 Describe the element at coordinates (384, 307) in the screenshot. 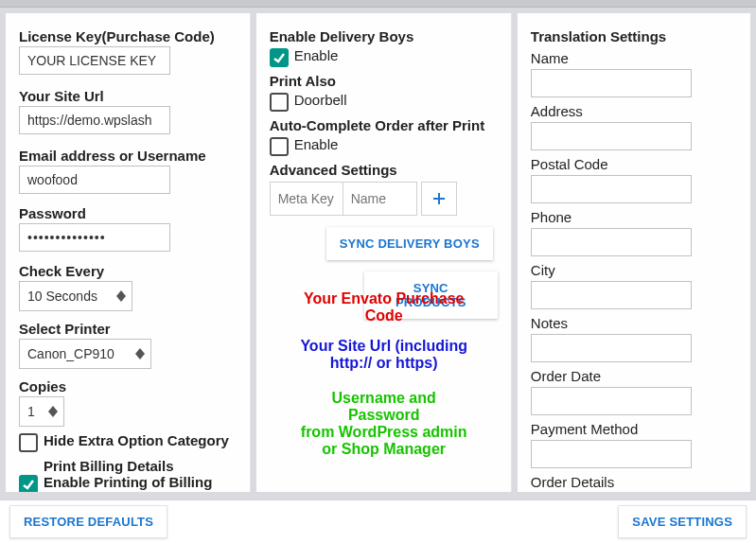

I see `annotation-purchase-code: Your Envato Purchase Code` at that location.